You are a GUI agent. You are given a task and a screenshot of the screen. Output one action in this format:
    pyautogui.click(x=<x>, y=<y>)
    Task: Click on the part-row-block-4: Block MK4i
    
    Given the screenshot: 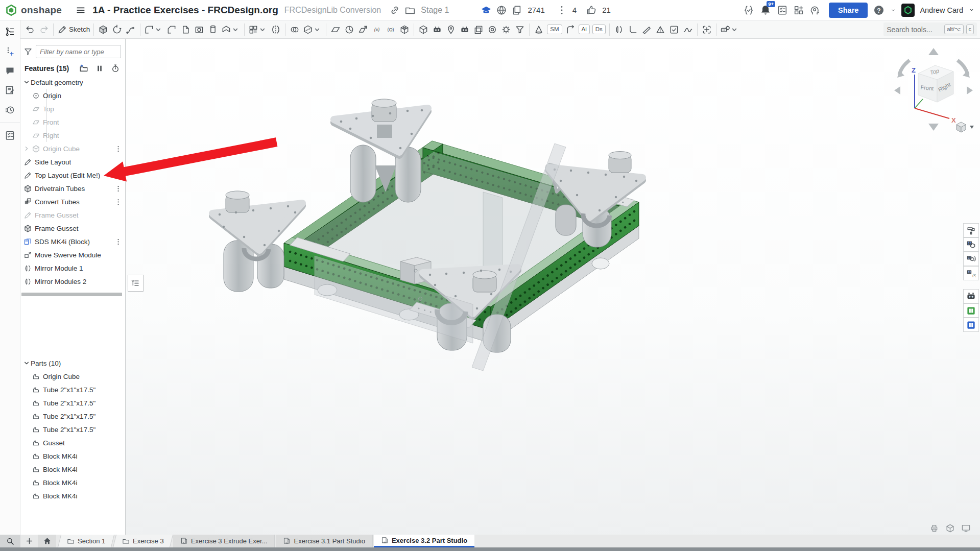 What is the action you would take?
    pyautogui.click(x=73, y=496)
    